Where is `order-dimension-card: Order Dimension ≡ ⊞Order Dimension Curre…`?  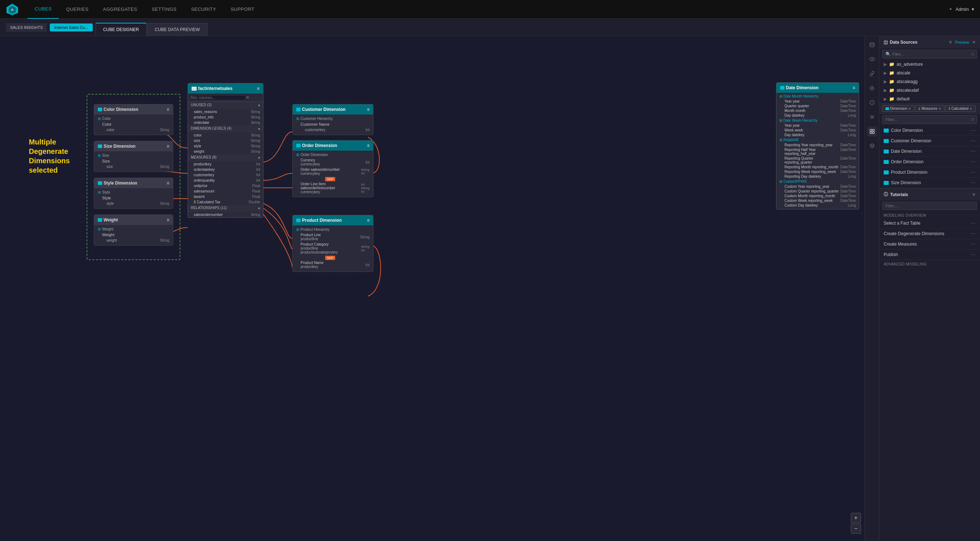
order-dimension-card: Order Dimension ≡ ⊞Order Dimension Curre… is located at coordinates (333, 169).